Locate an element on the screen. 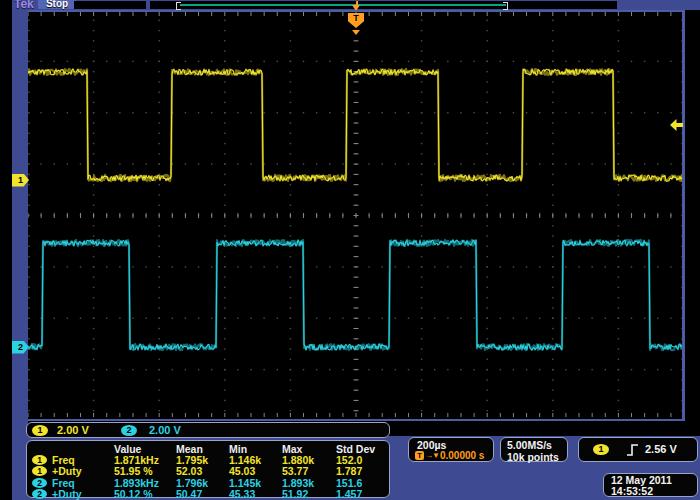  measurement-mean: 52.03 is located at coordinates (202, 472).